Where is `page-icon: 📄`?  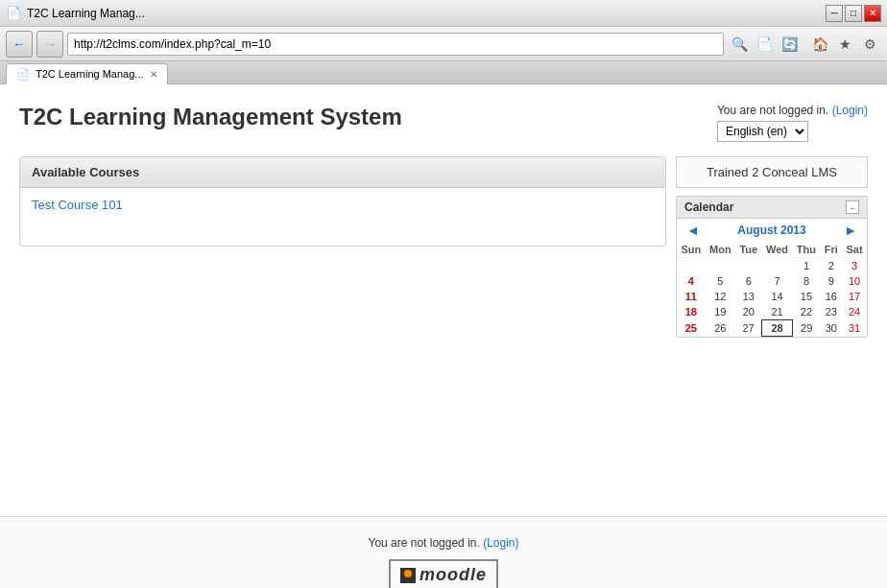
page-icon: 📄 is located at coordinates (764, 44).